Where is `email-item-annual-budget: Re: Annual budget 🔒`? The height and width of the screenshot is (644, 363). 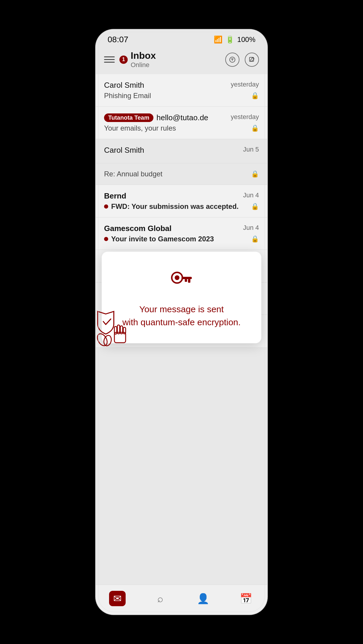
email-item-annual-budget: Re: Annual budget 🔒 is located at coordinates (182, 174).